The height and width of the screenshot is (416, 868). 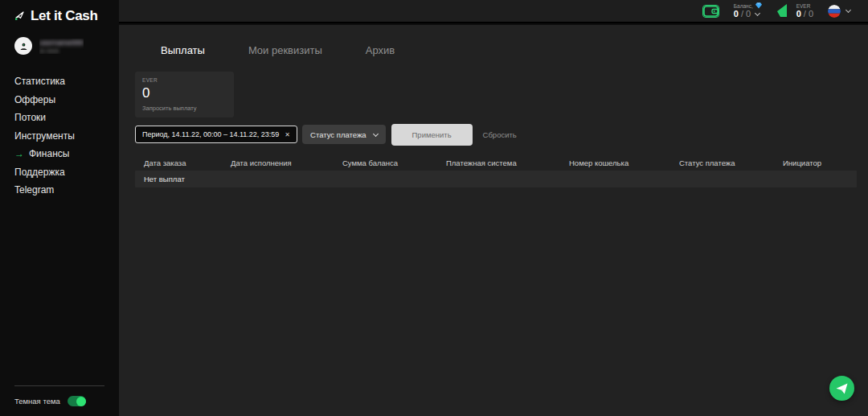 What do you see at coordinates (748, 14) in the screenshot?
I see `balance-total: 0` at bounding box center [748, 14].